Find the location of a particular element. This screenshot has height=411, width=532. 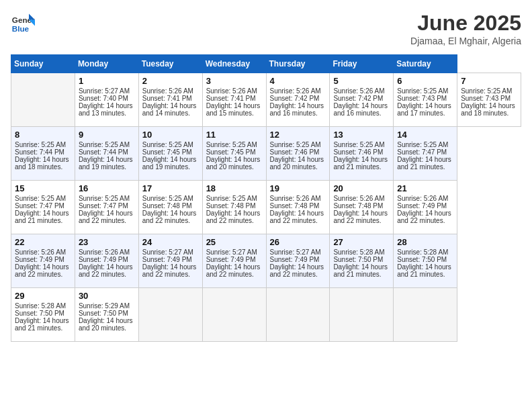

day-number: 27 is located at coordinates (361, 242).